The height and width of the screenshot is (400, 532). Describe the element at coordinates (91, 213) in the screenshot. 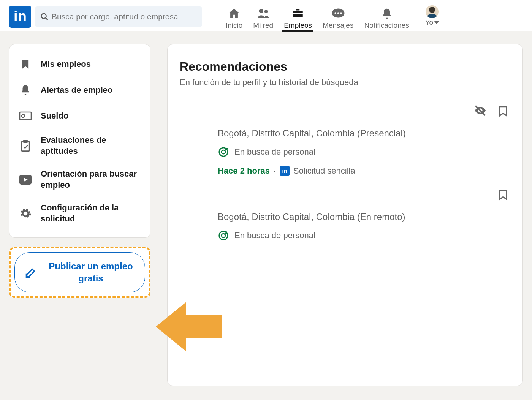

I see `sidebar-item-label: Configuración de la solicitud` at that location.